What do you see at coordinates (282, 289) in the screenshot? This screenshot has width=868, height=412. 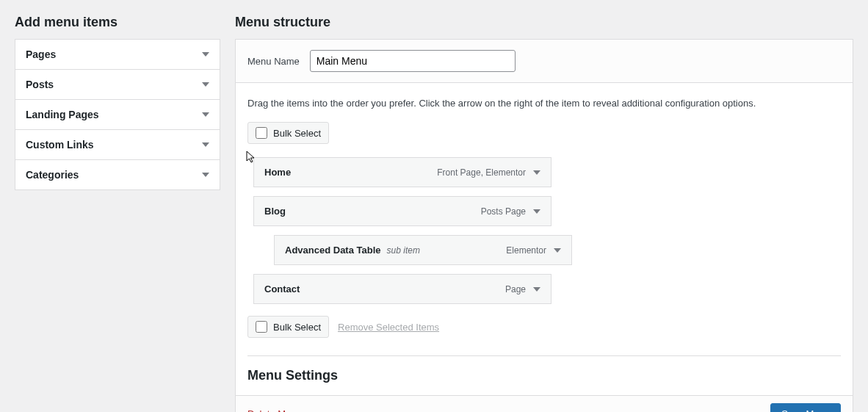 I see `menu-item-title: Contact` at bounding box center [282, 289].